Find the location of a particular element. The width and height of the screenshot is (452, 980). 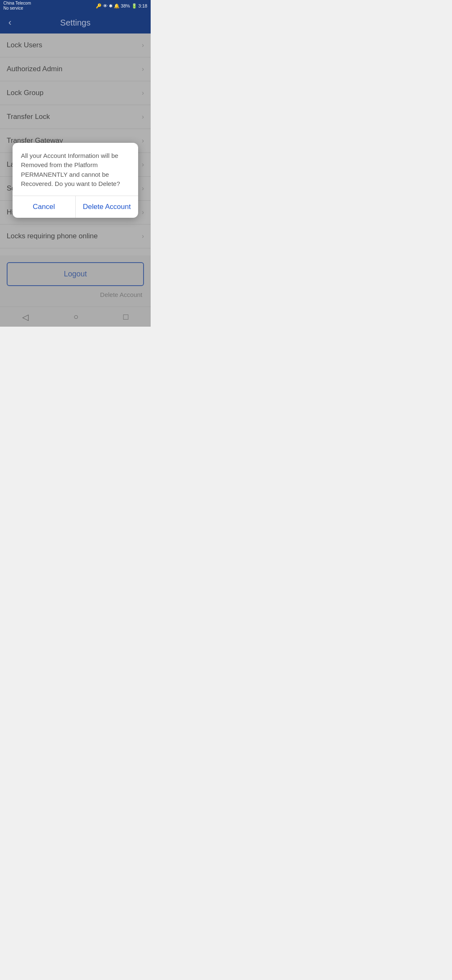

key-icon: 🔑 is located at coordinates (99, 6).